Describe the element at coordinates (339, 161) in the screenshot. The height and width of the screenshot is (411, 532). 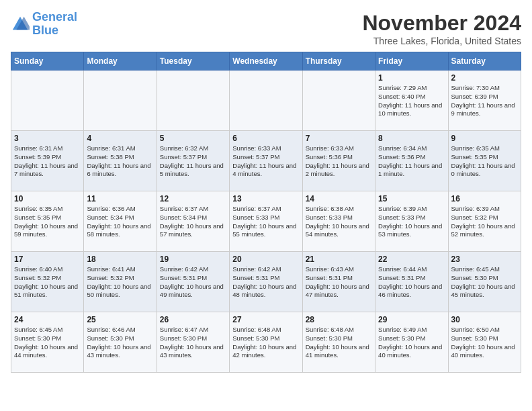
I see `calendar-cell: 7Sunrise: 6:33 AM Sunset: 5:36 PM Daylig…` at that location.